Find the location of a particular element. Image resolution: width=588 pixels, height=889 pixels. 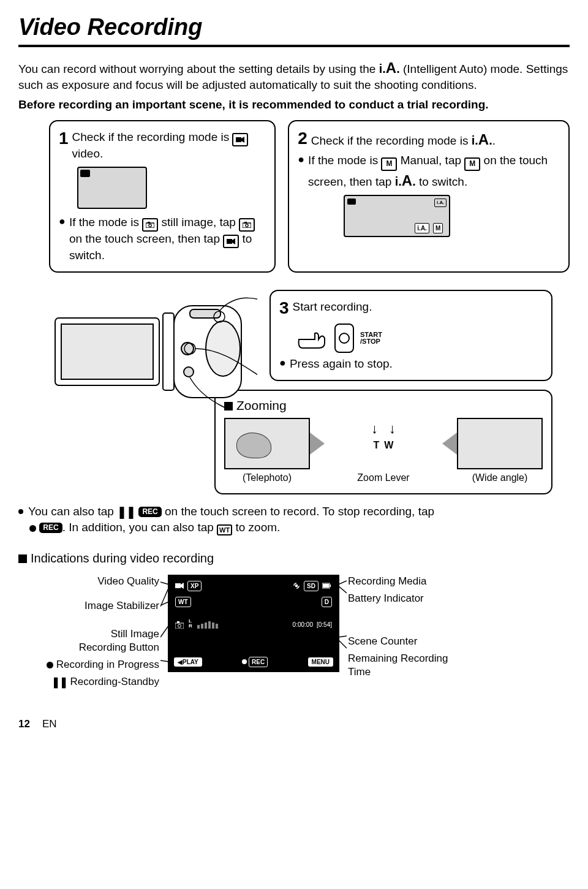

indications-heading: Indications during video recording is located at coordinates (294, 558).